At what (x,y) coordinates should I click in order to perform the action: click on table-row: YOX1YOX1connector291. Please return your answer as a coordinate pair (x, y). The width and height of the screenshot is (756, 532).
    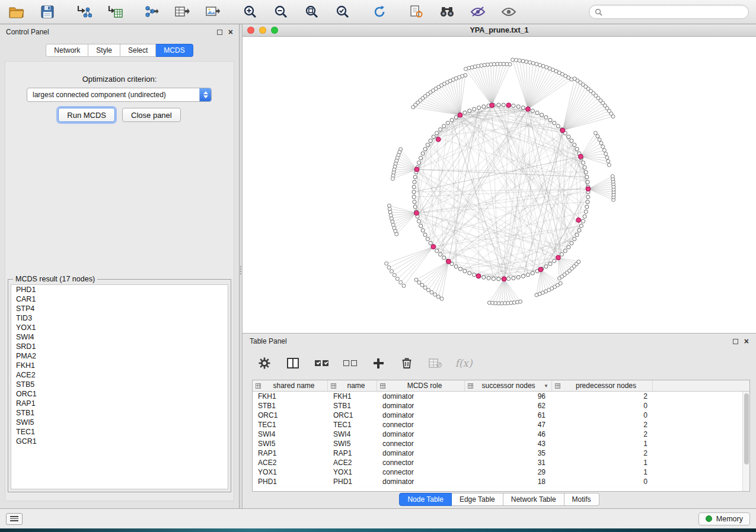
    Looking at the image, I should click on (497, 472).